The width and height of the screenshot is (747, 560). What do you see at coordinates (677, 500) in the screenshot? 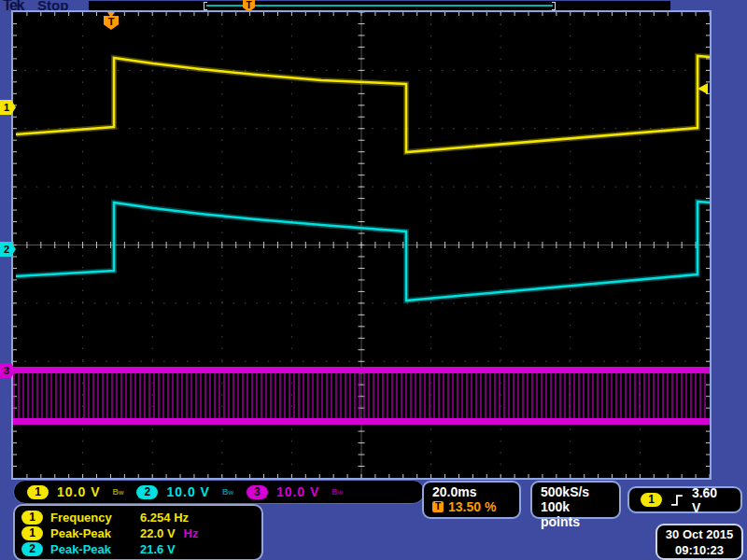
I see `rising-edge-icon` at bounding box center [677, 500].